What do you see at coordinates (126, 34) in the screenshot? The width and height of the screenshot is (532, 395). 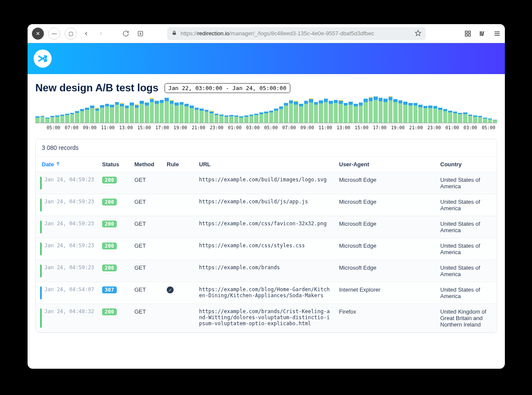 I see `reload-button` at bounding box center [126, 34].